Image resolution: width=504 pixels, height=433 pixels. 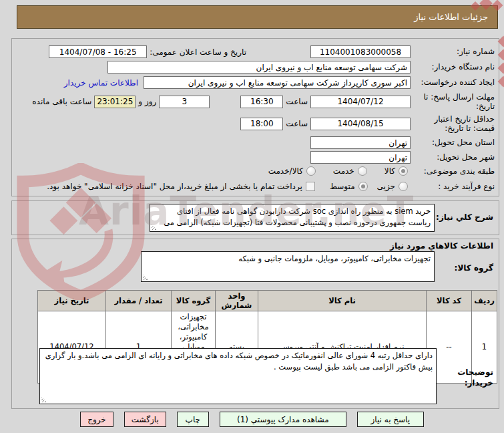 What do you see at coordinates (61, 102) in the screenshot?
I see `remaining-tail-label: ساعت باقی مانده` at bounding box center [61, 102].